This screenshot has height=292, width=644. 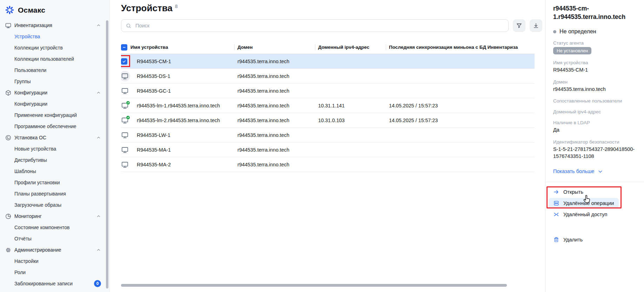 What do you see at coordinates (46, 115) in the screenshot?
I see `sidebar-item-label: Применение конфигураций` at bounding box center [46, 115].